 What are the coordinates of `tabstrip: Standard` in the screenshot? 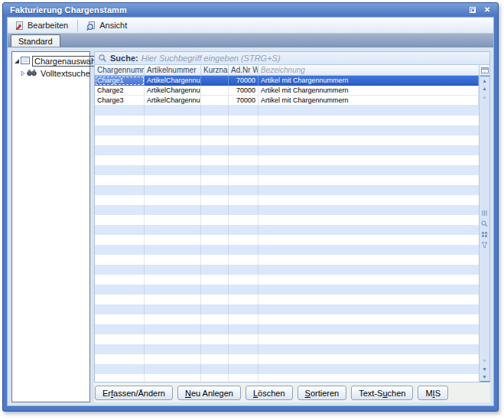 It's located at (251, 41).